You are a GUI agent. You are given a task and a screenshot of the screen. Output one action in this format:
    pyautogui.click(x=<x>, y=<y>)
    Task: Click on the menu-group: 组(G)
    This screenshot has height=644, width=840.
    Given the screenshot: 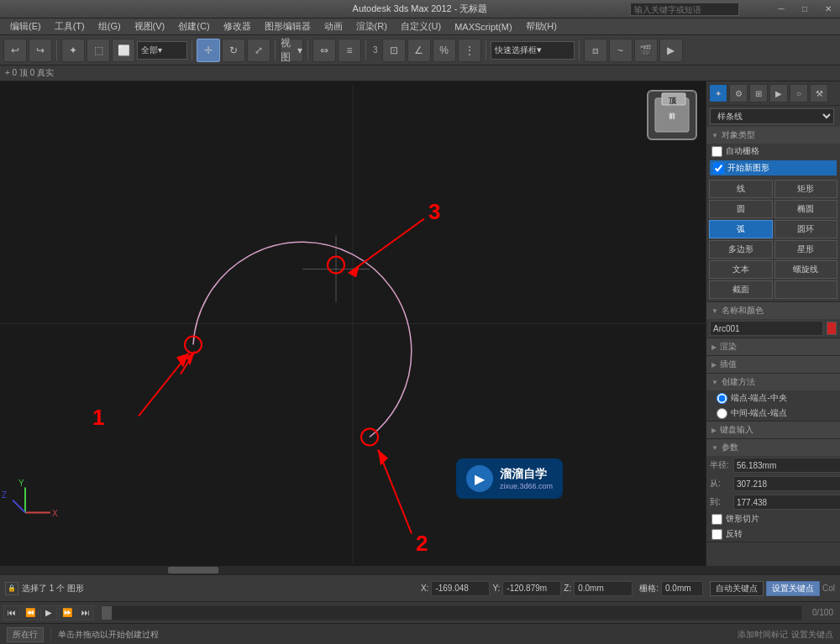 What is the action you would take?
    pyautogui.click(x=109, y=27)
    